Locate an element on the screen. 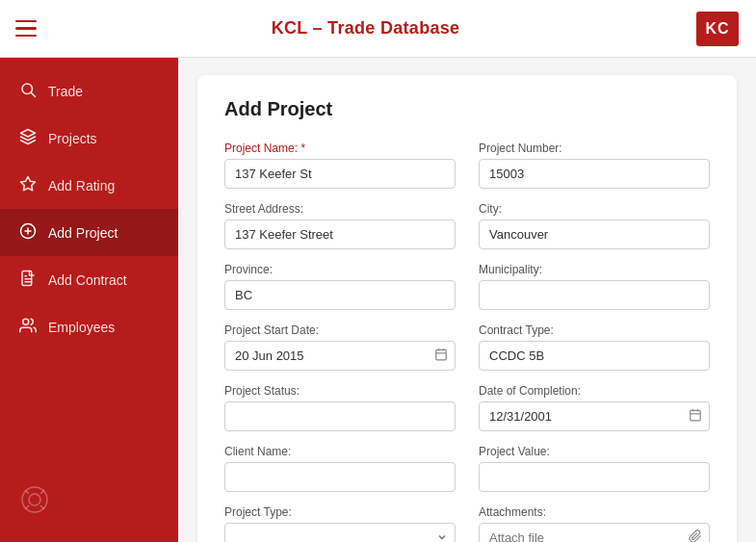  field-province: Province: is located at coordinates (340, 287).